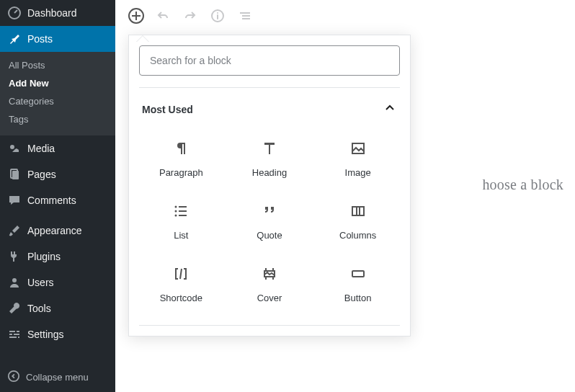  I want to click on dashboard-icon, so click(14, 13).